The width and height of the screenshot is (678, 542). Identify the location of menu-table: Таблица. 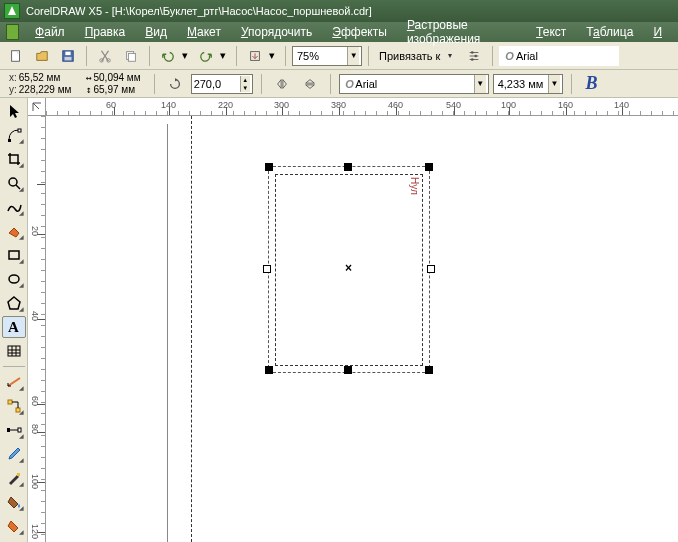
(610, 32).